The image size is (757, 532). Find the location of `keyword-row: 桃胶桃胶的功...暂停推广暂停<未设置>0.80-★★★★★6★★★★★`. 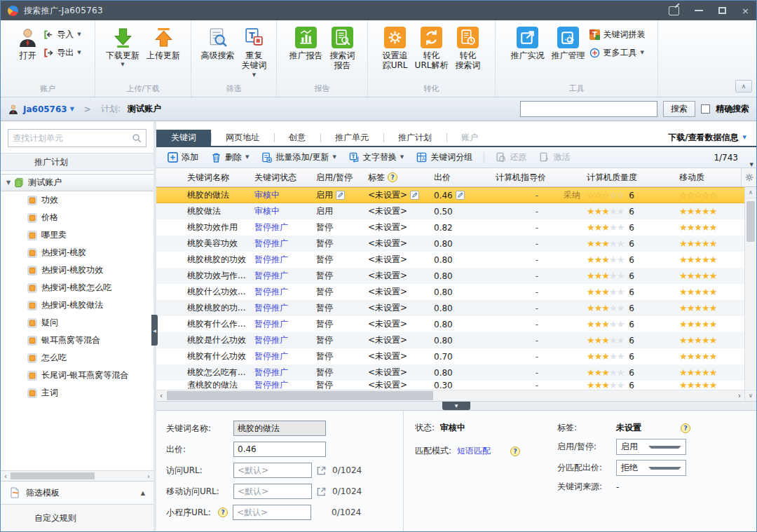

keyword-row: 桃胶桃胶的功...暂停推广暂停<未设置>0.80-★★★★★6★★★★★ is located at coordinates (450, 308).